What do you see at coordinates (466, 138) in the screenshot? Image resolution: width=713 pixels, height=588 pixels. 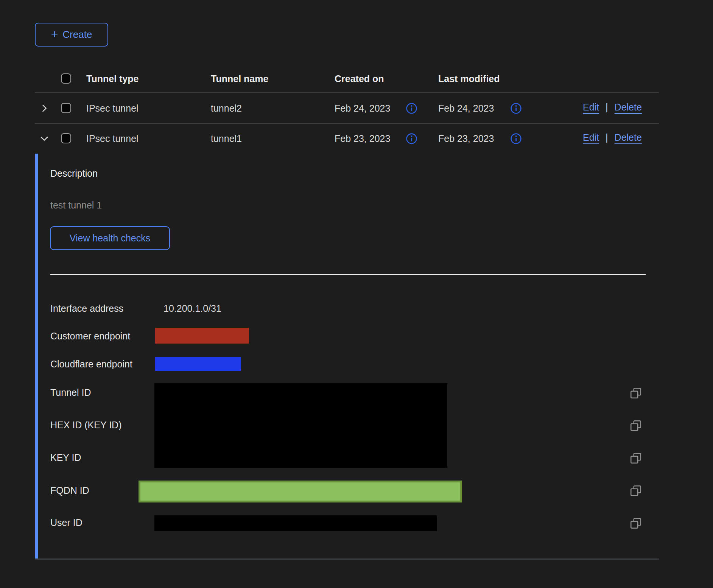 I see `last-modified-cell: Feb 23, 2023` at bounding box center [466, 138].